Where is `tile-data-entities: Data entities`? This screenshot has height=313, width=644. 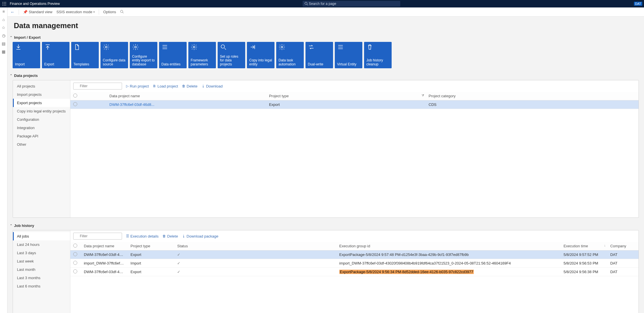 tile-data-entities: Data entities is located at coordinates (173, 55).